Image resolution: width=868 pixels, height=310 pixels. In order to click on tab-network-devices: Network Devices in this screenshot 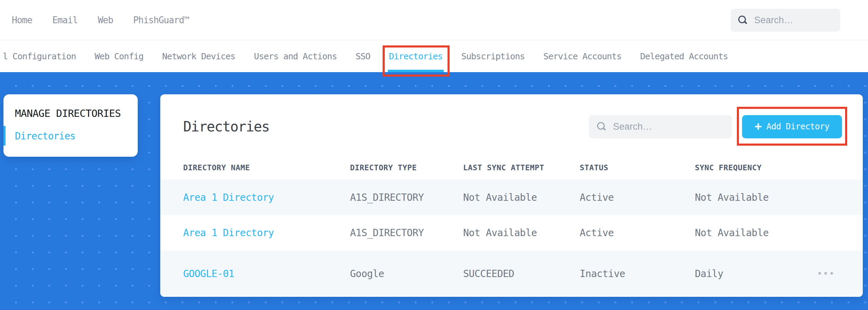, I will do `click(198, 56)`.